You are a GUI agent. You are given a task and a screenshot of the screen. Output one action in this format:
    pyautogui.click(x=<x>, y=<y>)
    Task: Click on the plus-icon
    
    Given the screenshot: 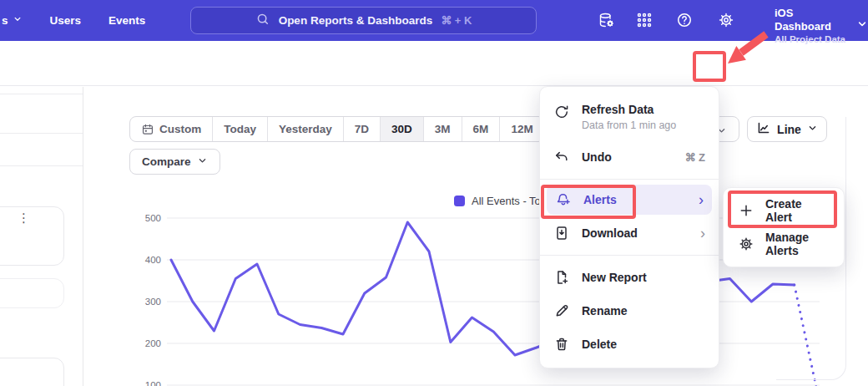 What is the action you would take?
    pyautogui.click(x=746, y=211)
    